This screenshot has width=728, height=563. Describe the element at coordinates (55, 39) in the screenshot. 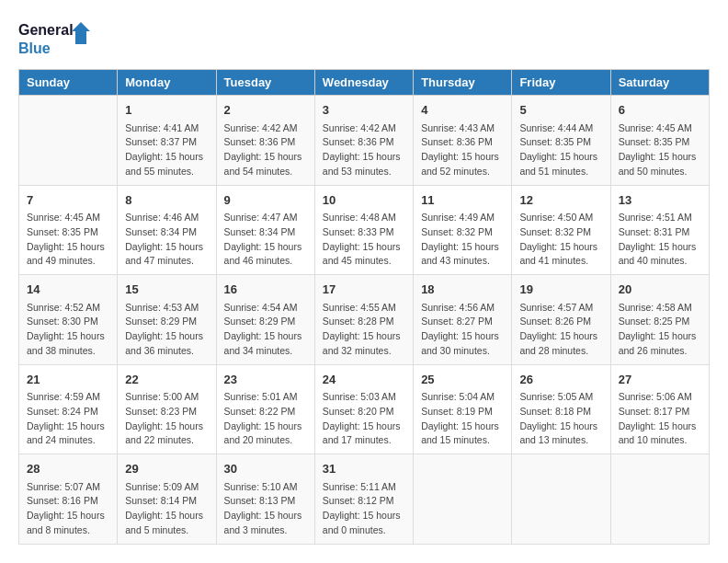

I see `logo: GeneralBlue` at that location.